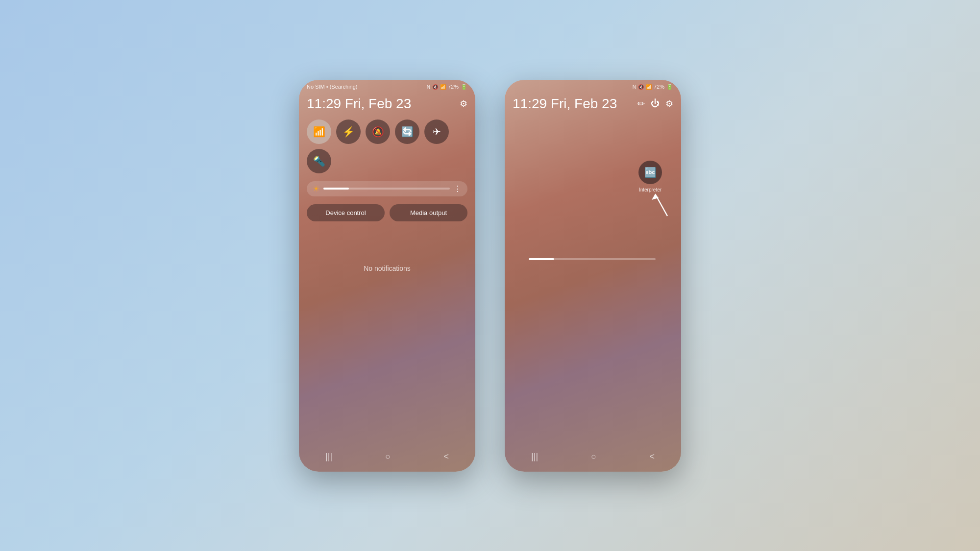  Describe the element at coordinates (428, 87) in the screenshot. I see `nfc-icon: N` at that location.